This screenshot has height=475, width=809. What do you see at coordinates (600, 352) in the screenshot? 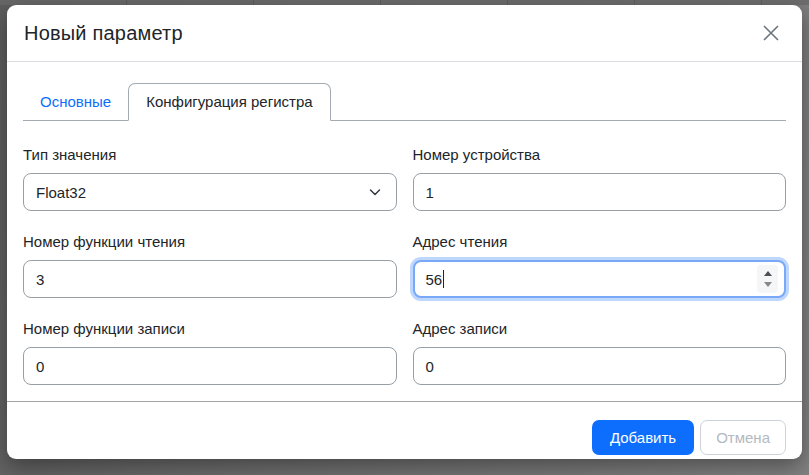
I see `write-address-field: Адрес записи 0` at bounding box center [600, 352].